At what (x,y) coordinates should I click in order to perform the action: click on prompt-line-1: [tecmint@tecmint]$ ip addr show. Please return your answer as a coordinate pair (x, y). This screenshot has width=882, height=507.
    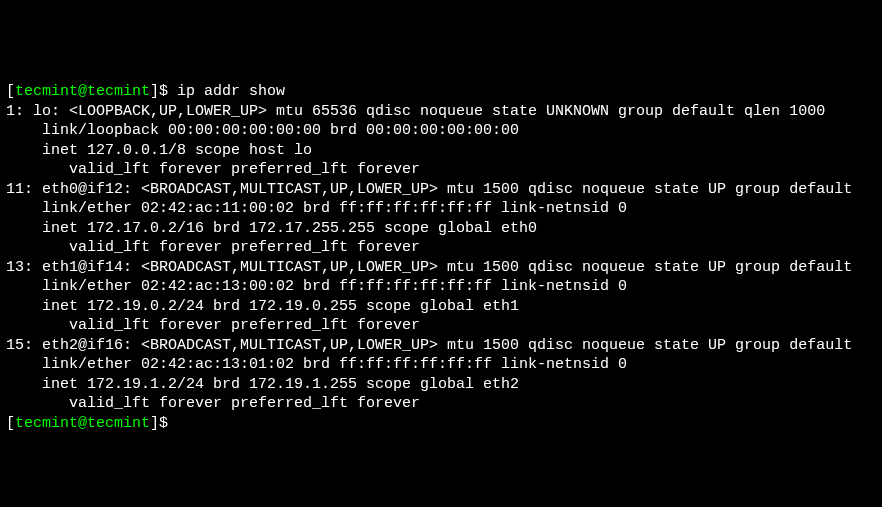
    Looking at the image, I should click on (146, 92).